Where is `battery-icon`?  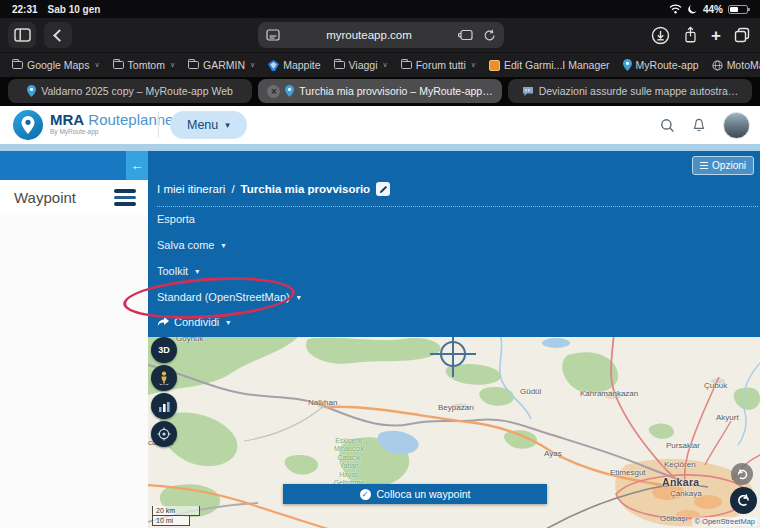 battery-icon is located at coordinates (738, 10).